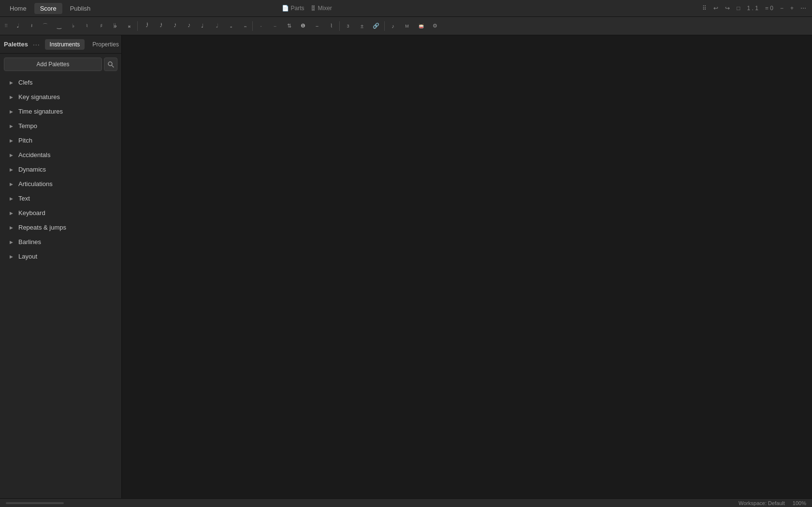 This screenshot has height=507, width=812. What do you see at coordinates (230, 26) in the screenshot?
I see `duration-whole: 𝅝` at bounding box center [230, 26].